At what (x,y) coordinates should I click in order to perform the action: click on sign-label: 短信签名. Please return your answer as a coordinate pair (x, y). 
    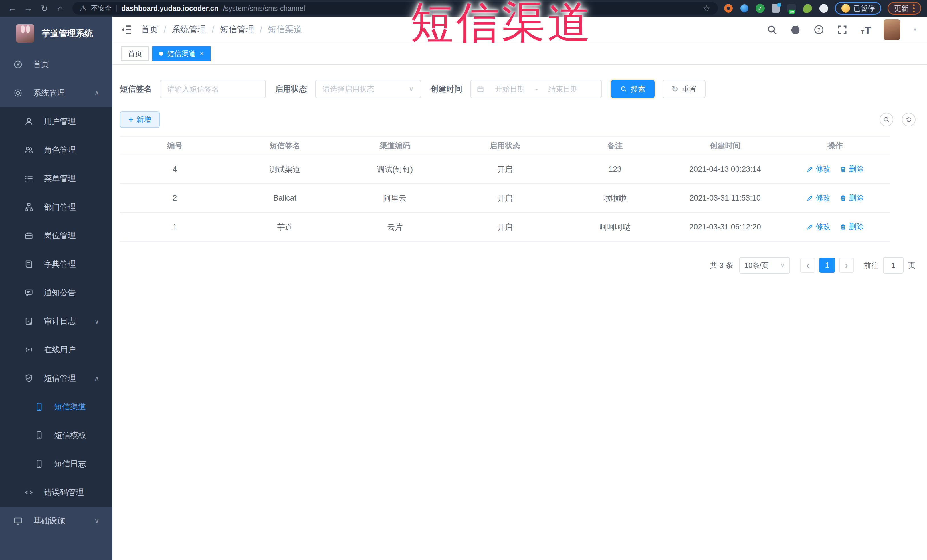
    Looking at the image, I should click on (136, 89).